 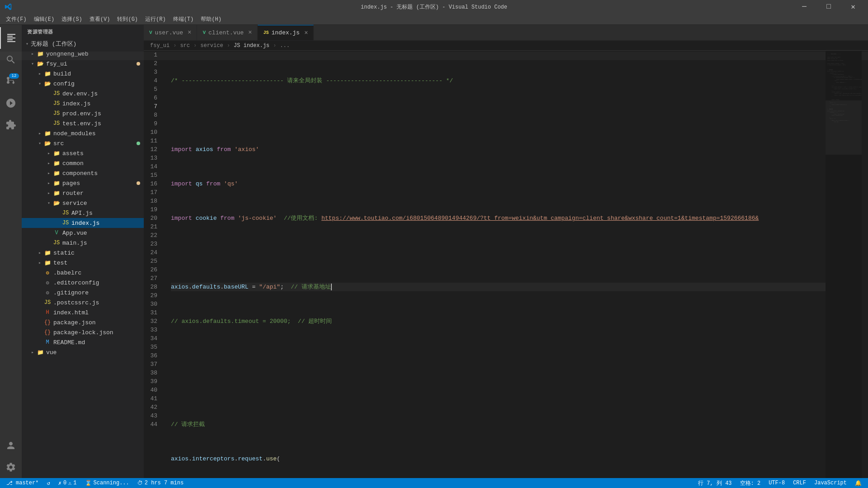 What do you see at coordinates (83, 133) in the screenshot?
I see `sidebar-item-node-modules: ▸ 📁 node_modules` at bounding box center [83, 133].